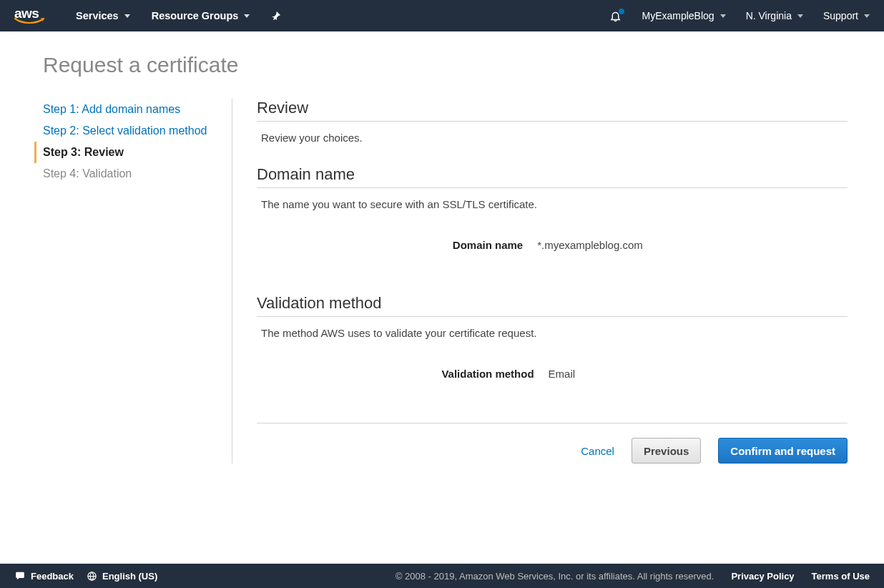 The image size is (884, 588). I want to click on aws-logo: aws, so click(31, 16).